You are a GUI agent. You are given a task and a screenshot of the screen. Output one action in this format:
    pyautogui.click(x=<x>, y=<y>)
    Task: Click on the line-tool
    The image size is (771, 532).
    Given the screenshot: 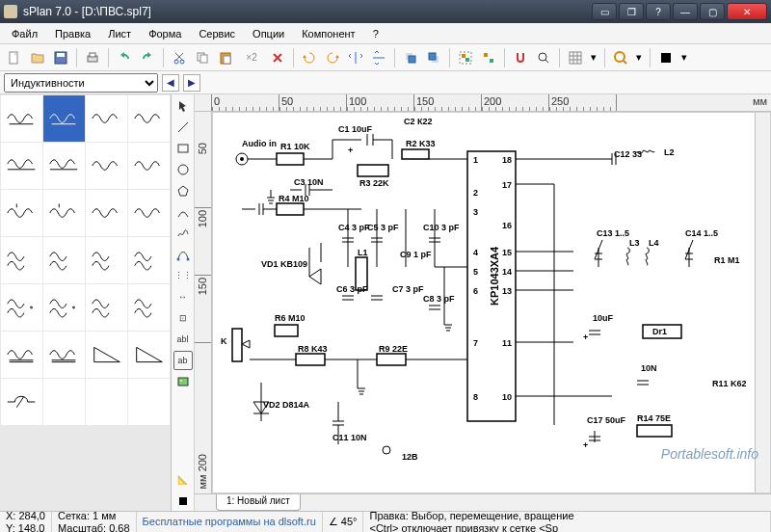 What is the action you would take?
    pyautogui.click(x=183, y=127)
    